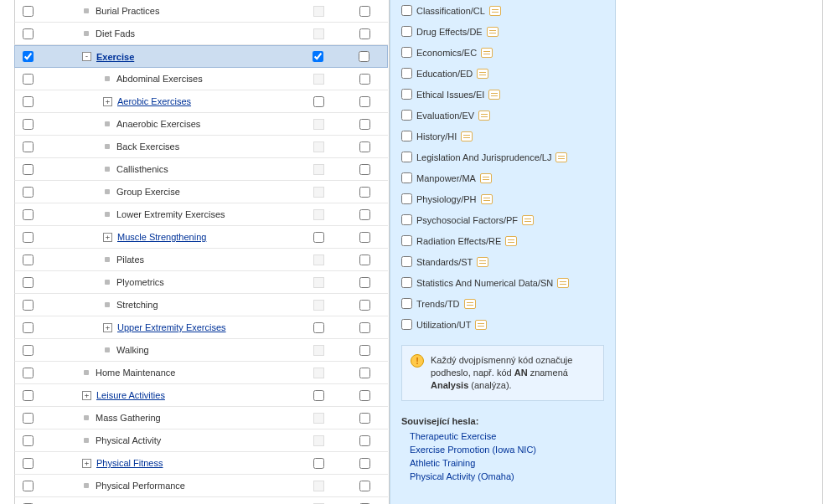 This screenshot has height=504, width=837. I want to click on related-link: Athletic Training, so click(503, 463).